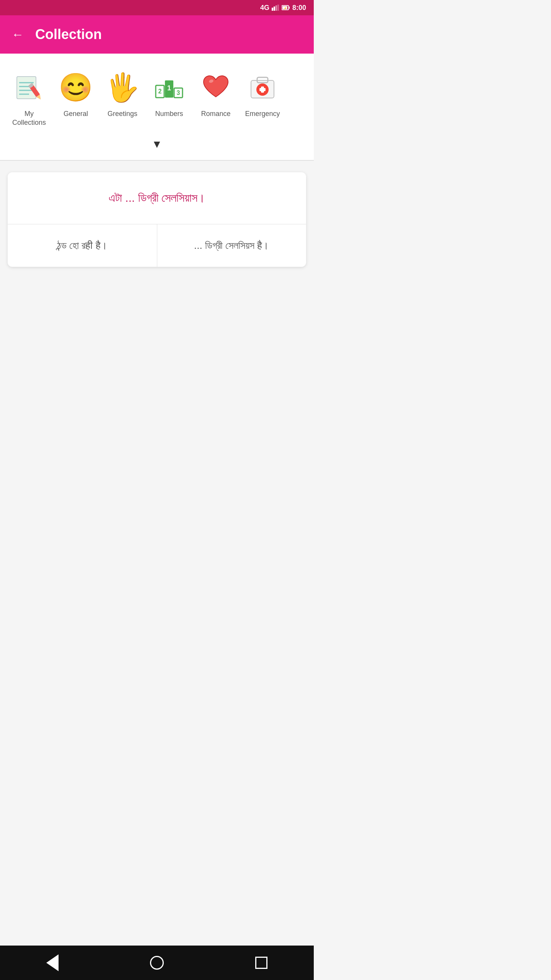  What do you see at coordinates (122, 114) in the screenshot?
I see `greetings-label: Greetings` at bounding box center [122, 114].